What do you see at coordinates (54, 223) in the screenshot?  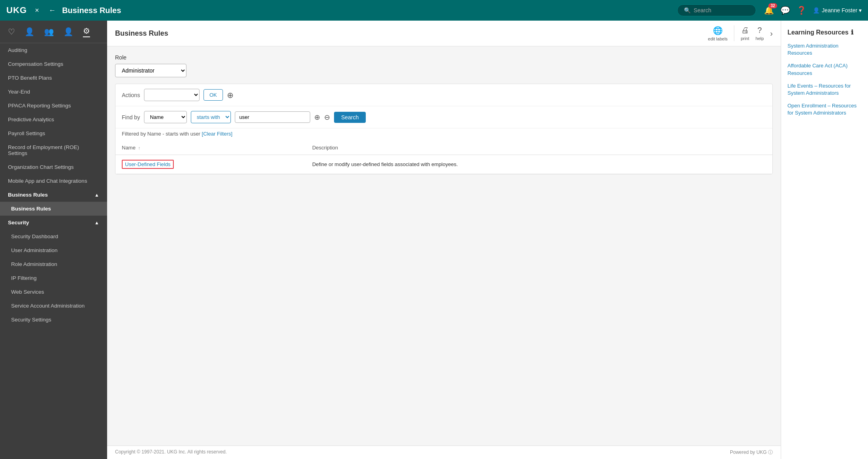 I see `sidebar-section-security: Security ▲` at bounding box center [54, 223].